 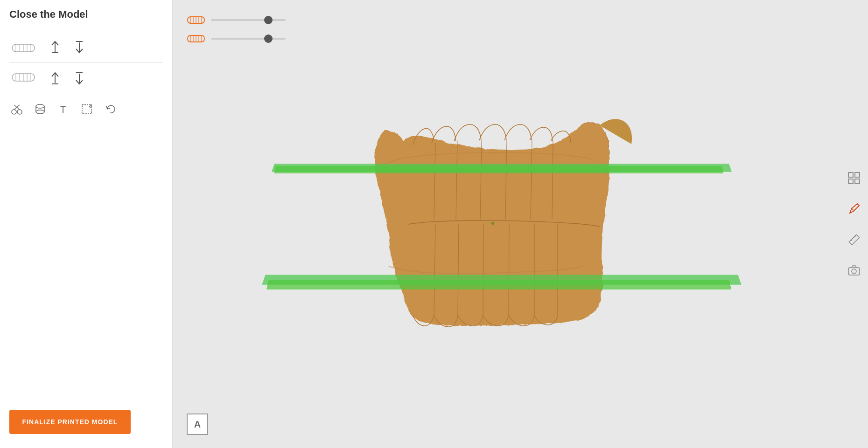 What do you see at coordinates (23, 47) in the screenshot?
I see `upper-jaw-icon` at bounding box center [23, 47].